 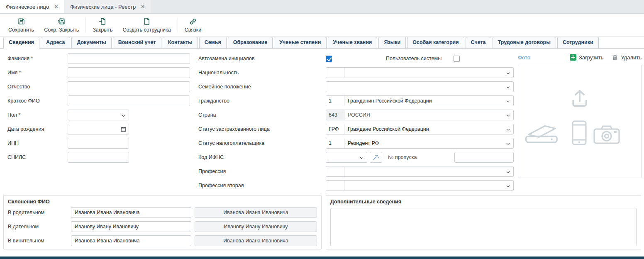 What do you see at coordinates (478, 42) in the screenshot?
I see `tab-scheta: Счета` at bounding box center [478, 42].